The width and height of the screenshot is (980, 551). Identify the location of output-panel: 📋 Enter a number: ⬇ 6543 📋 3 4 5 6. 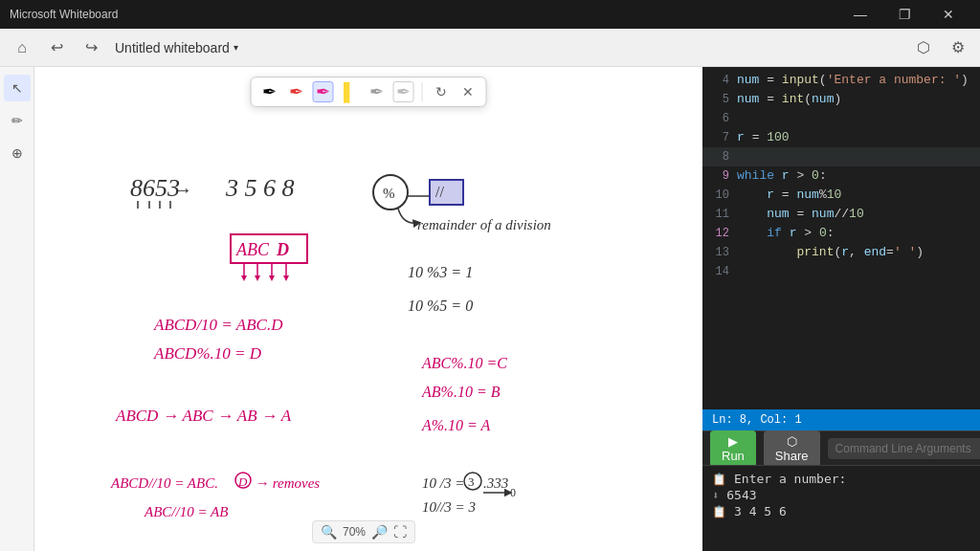
(841, 508).